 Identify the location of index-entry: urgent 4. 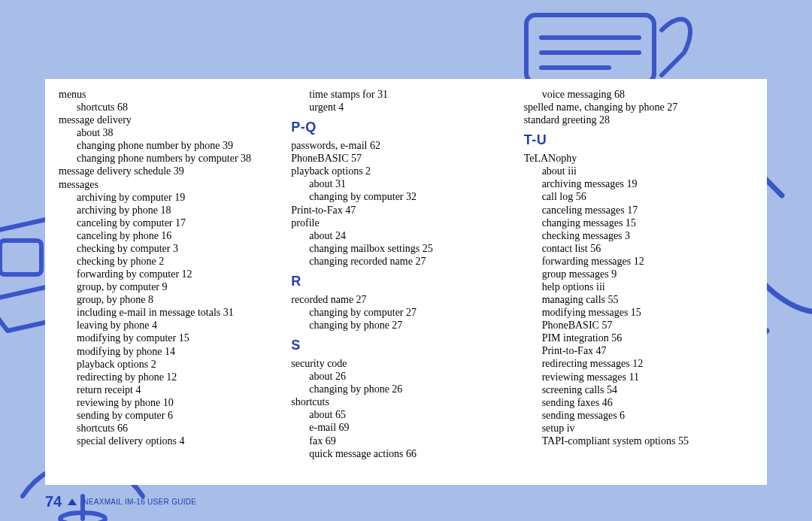
(406, 107).